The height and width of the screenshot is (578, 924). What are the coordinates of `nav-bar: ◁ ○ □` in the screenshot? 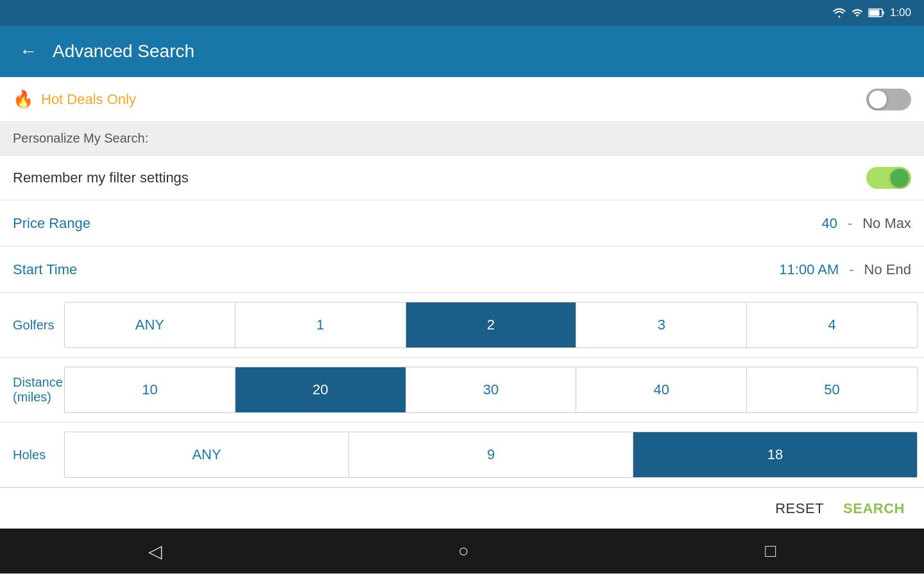 It's located at (462, 551).